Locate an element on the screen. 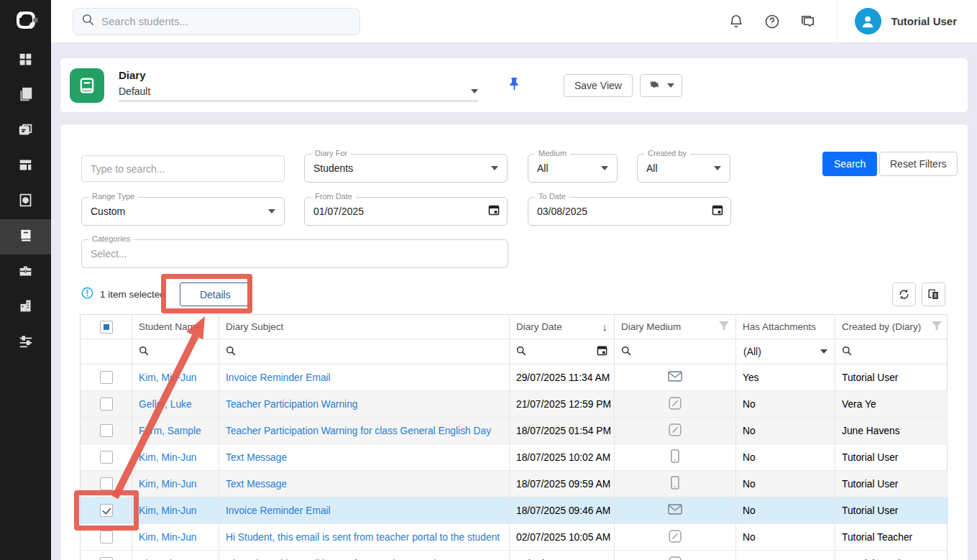  chat-icon is located at coordinates (808, 22).